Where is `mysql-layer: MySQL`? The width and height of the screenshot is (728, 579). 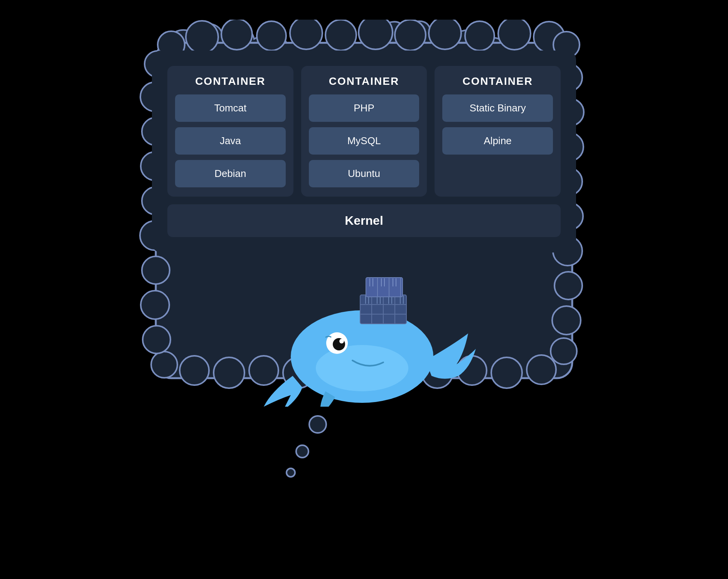 mysql-layer: MySQL is located at coordinates (364, 141).